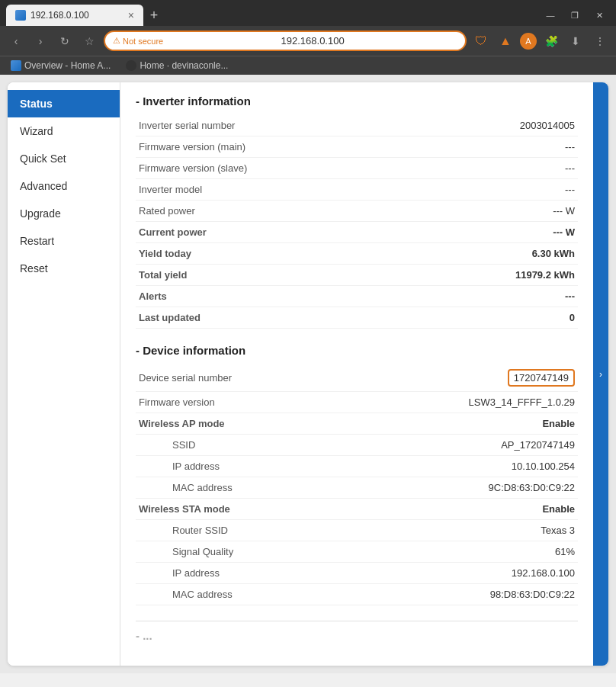 The height and width of the screenshot is (687, 616). I want to click on brave-rewards-icon: ▲, so click(505, 41).